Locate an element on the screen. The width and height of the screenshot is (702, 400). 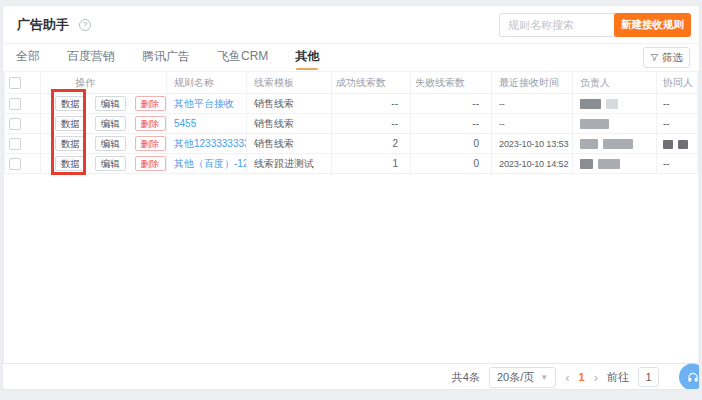
tab-飞鱼CRM: 飞鱼CRM is located at coordinates (242, 58).